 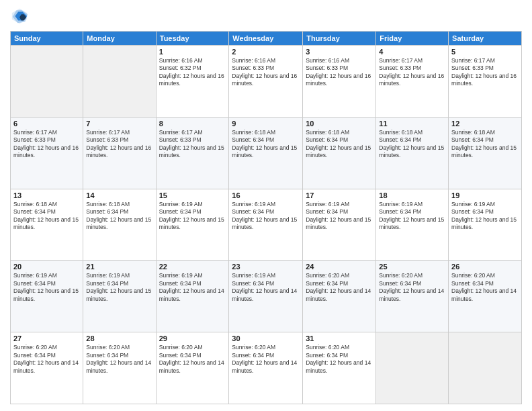 What do you see at coordinates (192, 82) in the screenshot?
I see `calendar-cell: 1Sunrise: 6:16 AM Sunset: 6:32 PM Daylig…` at bounding box center [192, 82].